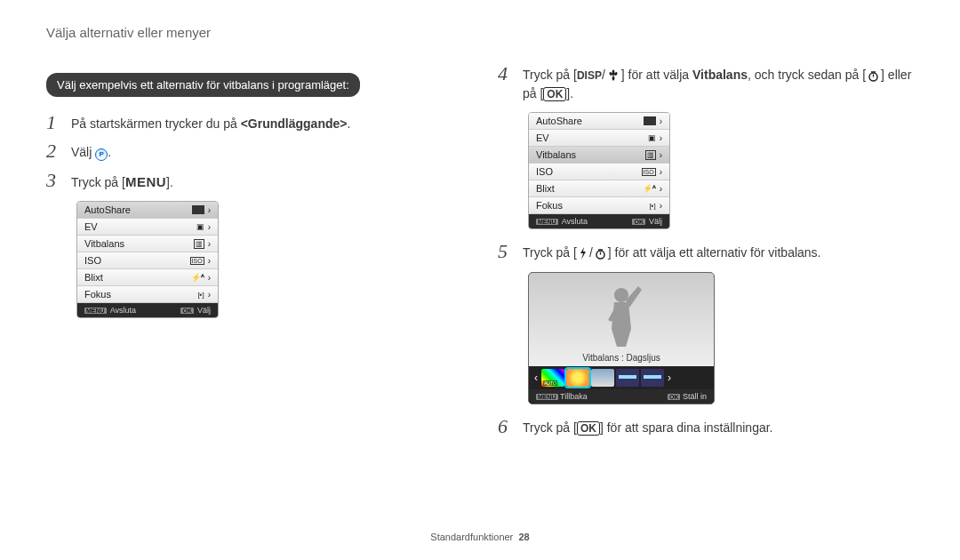  Describe the element at coordinates (148, 244) in the screenshot. I see `menu-row-vitbalans: Vitbalans ▥›` at that location.